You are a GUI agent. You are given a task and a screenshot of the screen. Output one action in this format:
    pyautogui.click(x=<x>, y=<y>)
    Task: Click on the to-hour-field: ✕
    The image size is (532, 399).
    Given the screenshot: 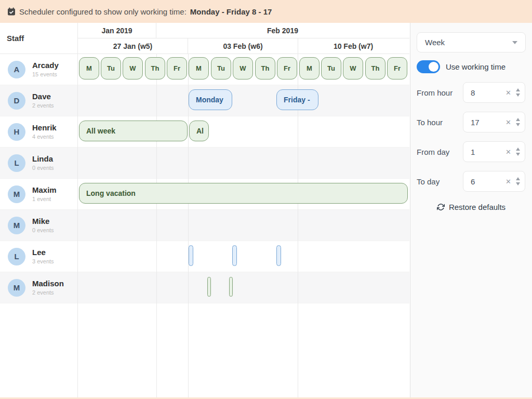 What is the action you would take?
    pyautogui.click(x=494, y=122)
    